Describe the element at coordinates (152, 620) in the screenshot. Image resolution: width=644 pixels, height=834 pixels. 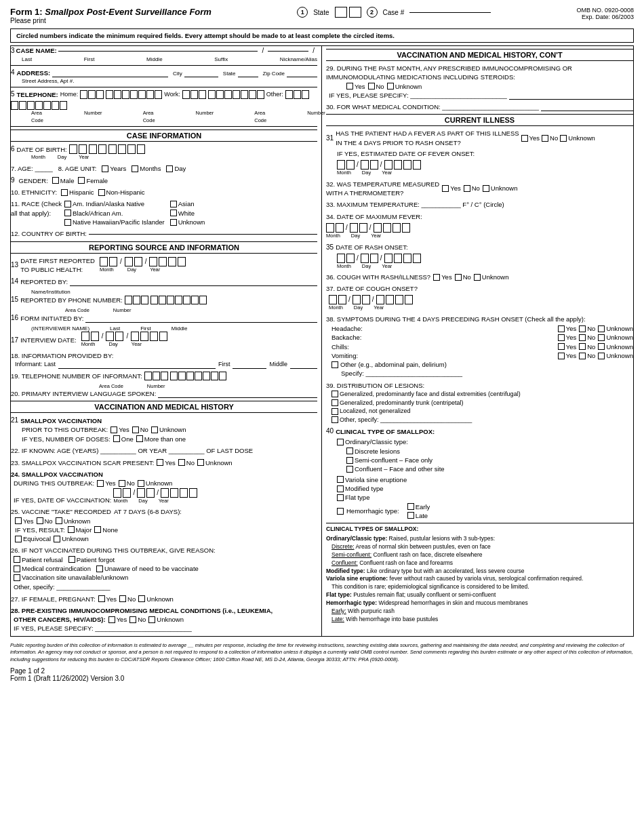
I see `preexist-unknown` at that location.